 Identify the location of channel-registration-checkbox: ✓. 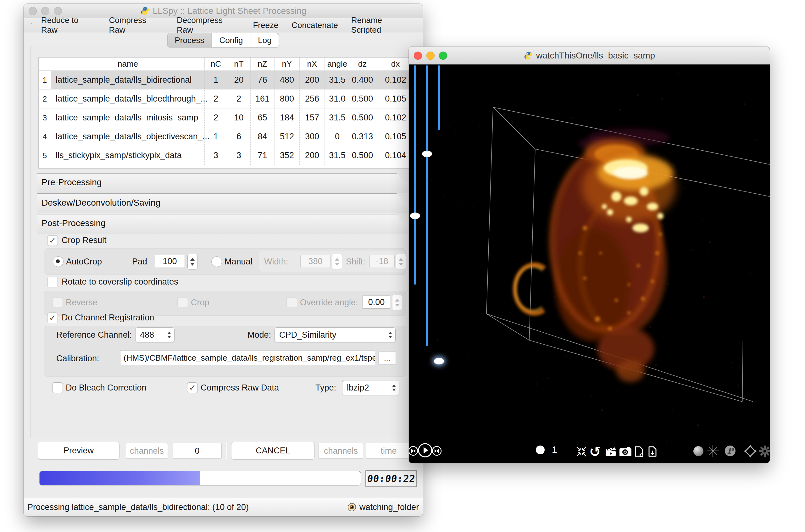
(53, 318).